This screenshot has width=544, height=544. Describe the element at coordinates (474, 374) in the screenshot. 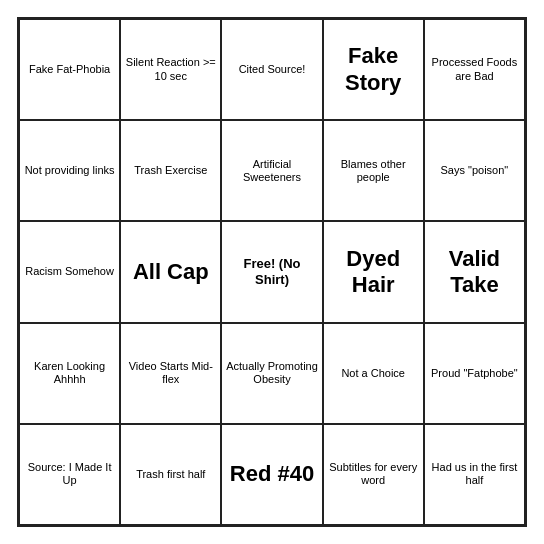

I see `cell-text-r3c4: Proud "Fatphobe"` at that location.